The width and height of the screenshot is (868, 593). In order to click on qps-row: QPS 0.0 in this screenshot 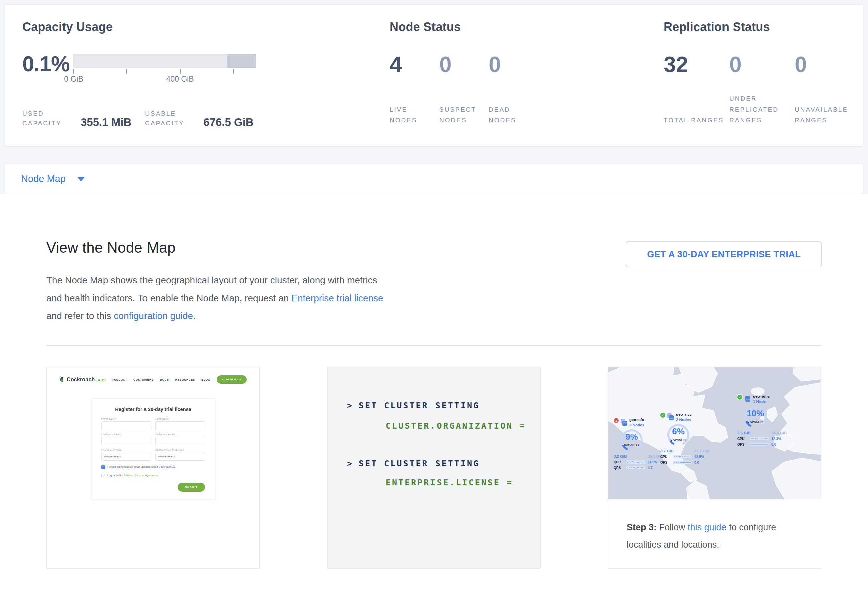, I will do `click(687, 462)`.